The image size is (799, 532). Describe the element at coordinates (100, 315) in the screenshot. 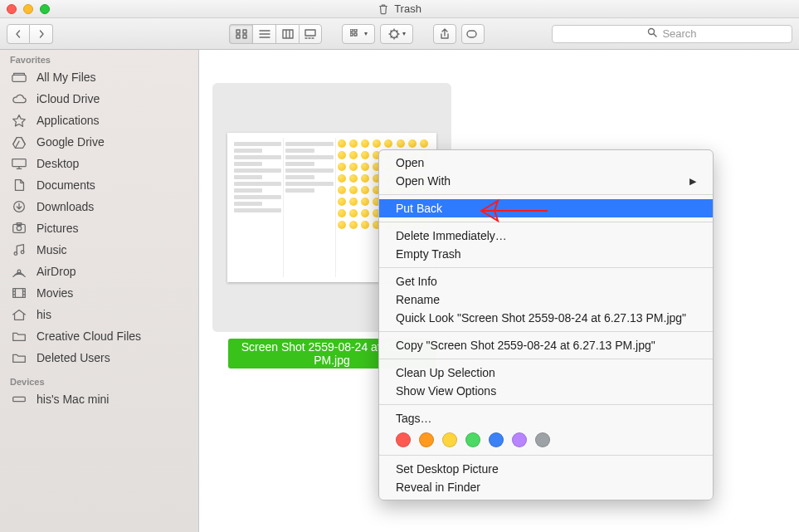

I see `sidebar-item-his: his` at that location.